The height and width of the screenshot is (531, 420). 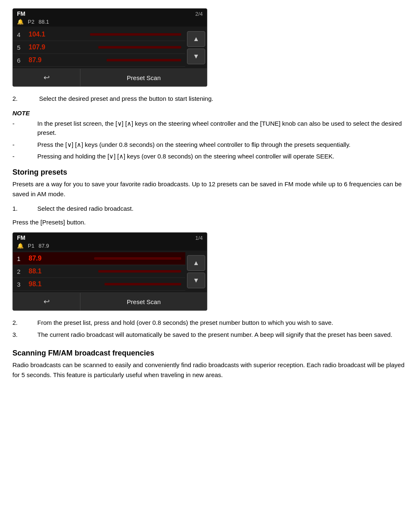 What do you see at coordinates (196, 263) in the screenshot?
I see `scroll-up-button-2: ▲` at bounding box center [196, 263].